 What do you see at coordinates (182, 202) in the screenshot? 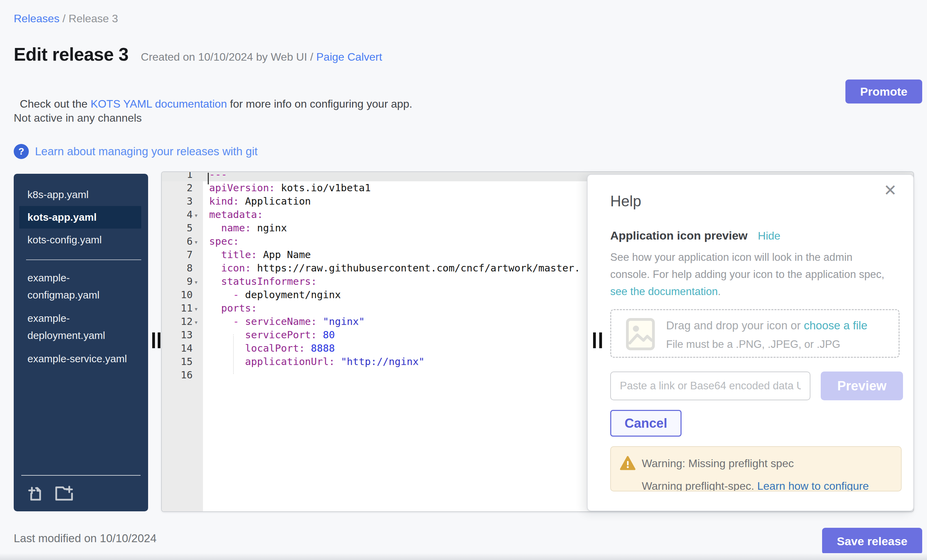
I see `line-number: 3` at bounding box center [182, 202].